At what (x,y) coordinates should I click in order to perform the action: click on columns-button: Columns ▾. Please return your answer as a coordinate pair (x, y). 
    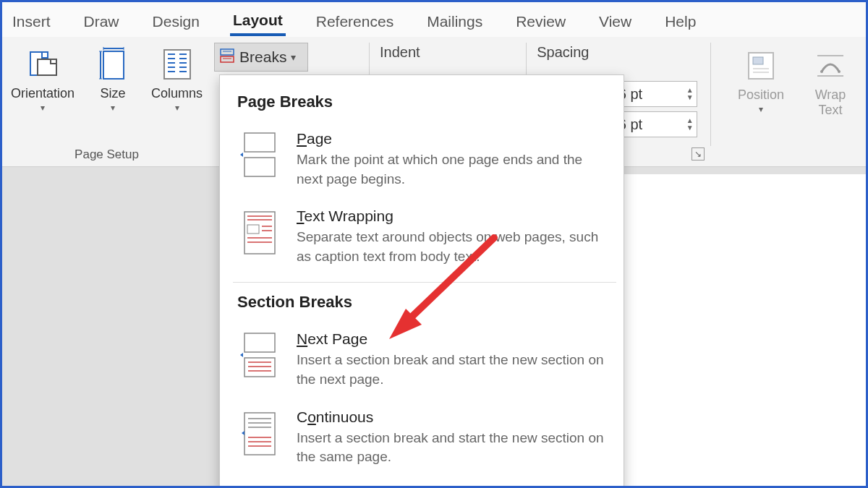
    Looking at the image, I should click on (176, 78).